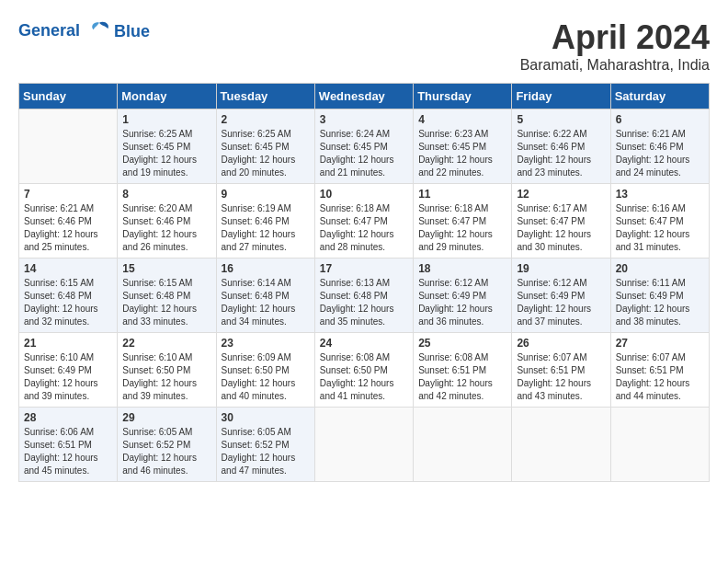  Describe the element at coordinates (265, 221) in the screenshot. I see `calendar-cell: 9Sunrise: 6:19 AM Sunset: 6:46 PM Daylig…` at that location.